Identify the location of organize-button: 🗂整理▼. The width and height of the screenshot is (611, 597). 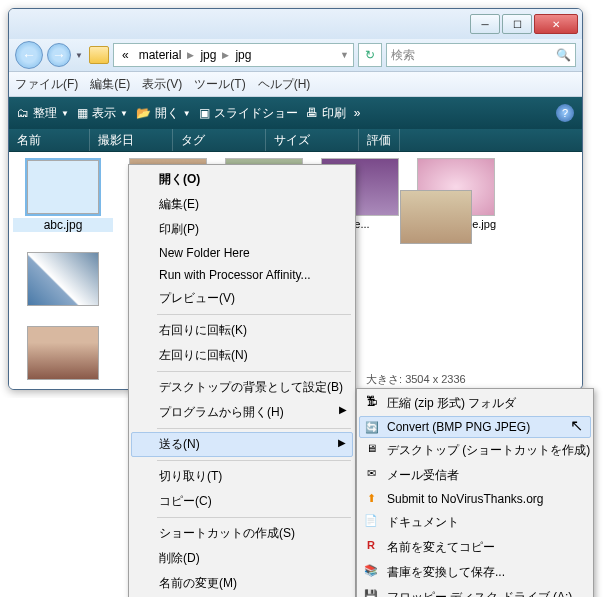
(43, 114).